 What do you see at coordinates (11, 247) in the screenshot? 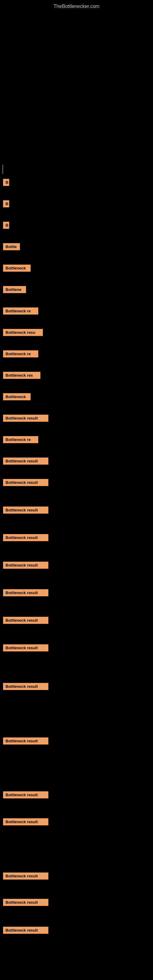
I see `bottleneck-result-label: Bottle` at bounding box center [11, 247].